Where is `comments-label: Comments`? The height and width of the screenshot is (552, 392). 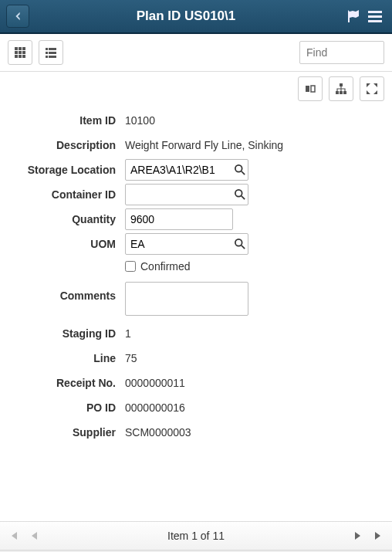
comments-label: Comments is located at coordinates (67, 292).